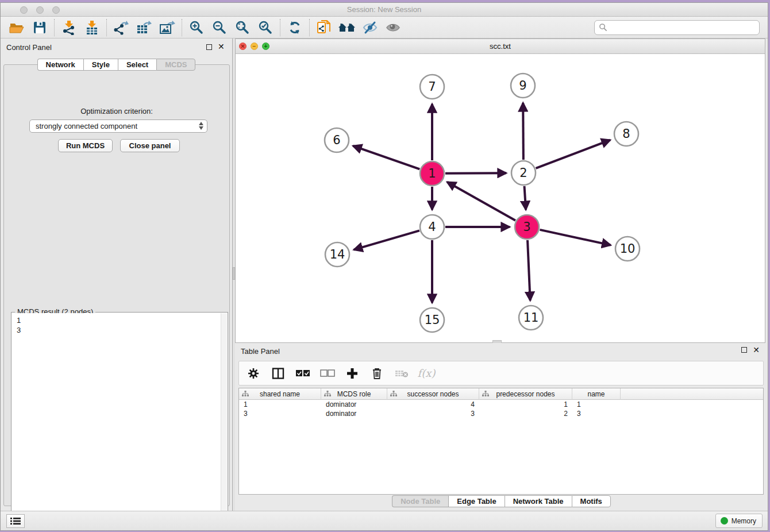 This screenshot has width=770, height=532. What do you see at coordinates (86, 126) in the screenshot?
I see `criterion-value: strongly connected component` at bounding box center [86, 126].